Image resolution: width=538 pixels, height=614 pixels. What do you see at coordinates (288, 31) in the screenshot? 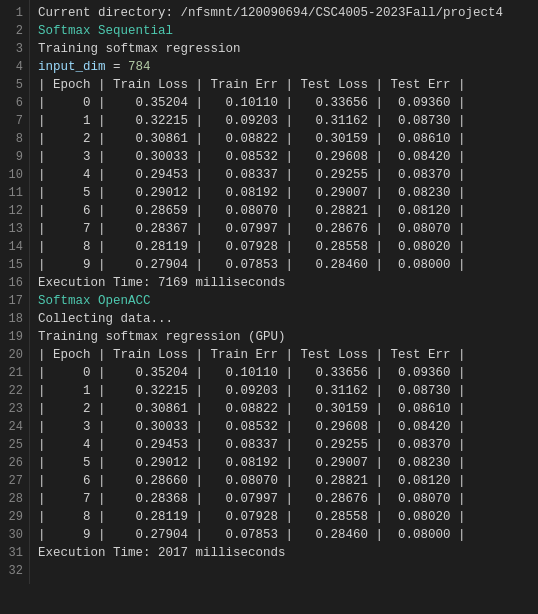
I see `terminal-line: Softmax Sequential` at bounding box center [288, 31].